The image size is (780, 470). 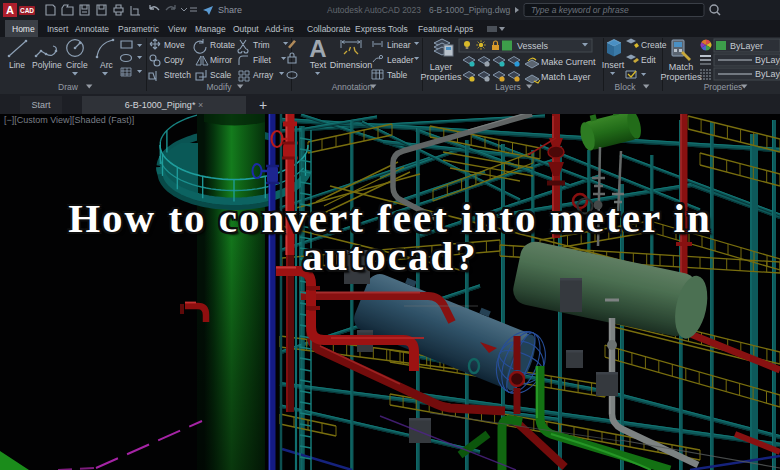 I want to click on svg-text: Layers, so click(x=508, y=87).